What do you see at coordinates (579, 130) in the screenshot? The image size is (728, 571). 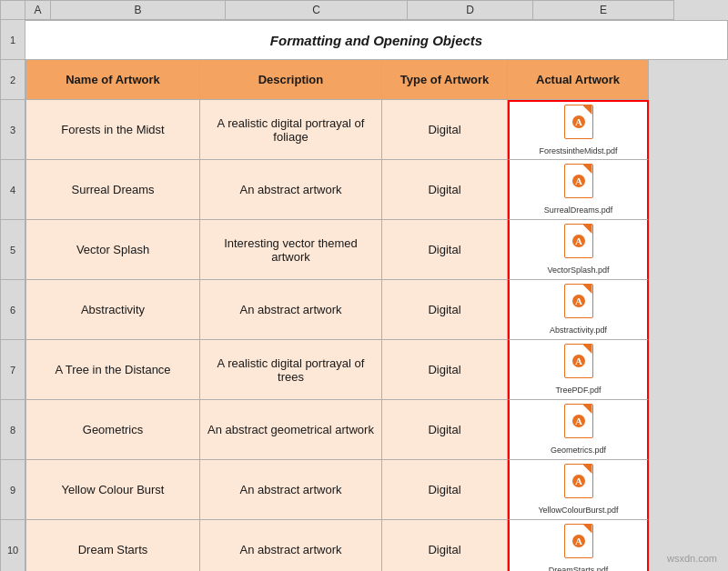 I see `row-0-artwork: A ForestsintheMidst.pdf` at bounding box center [579, 130].